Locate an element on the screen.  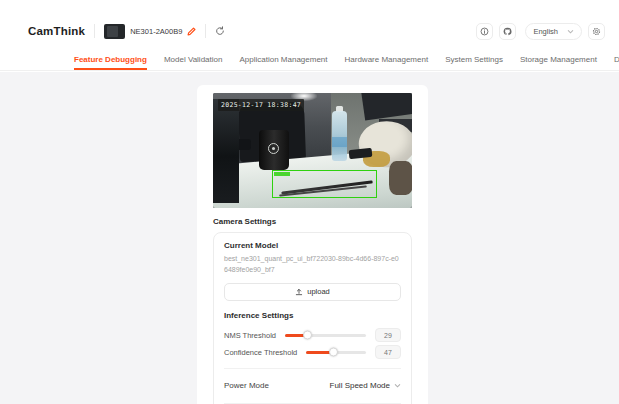
camera-settings-title: Camera Settings is located at coordinates (312, 222).